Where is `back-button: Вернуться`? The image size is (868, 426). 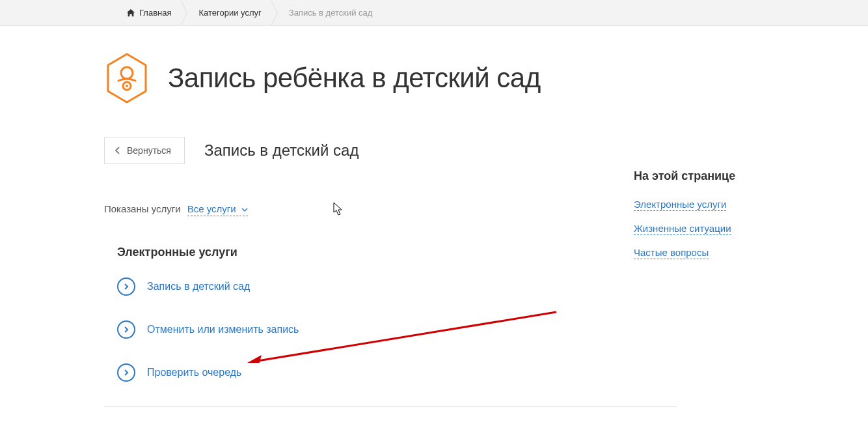
back-button: Вернуться is located at coordinates (144, 150).